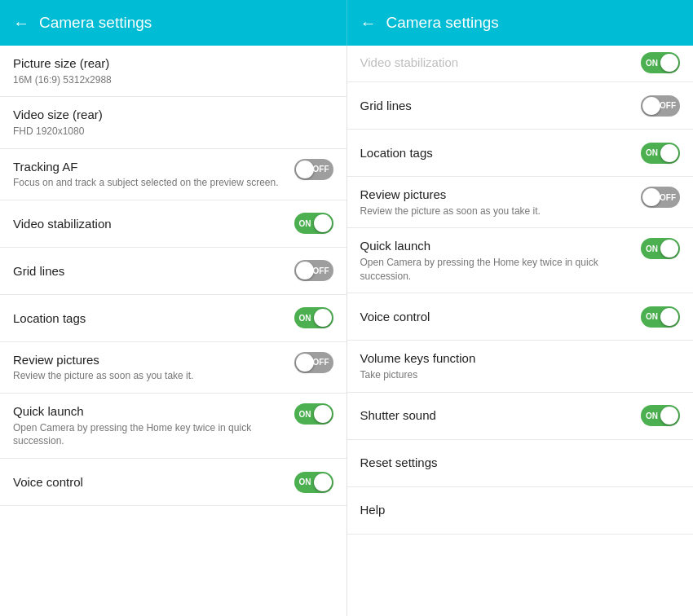 Image resolution: width=693 pixels, height=616 pixels. Describe the element at coordinates (494, 212) in the screenshot. I see `review-pictures-r-sublabel: Review the picture as soon as you take i…` at that location.